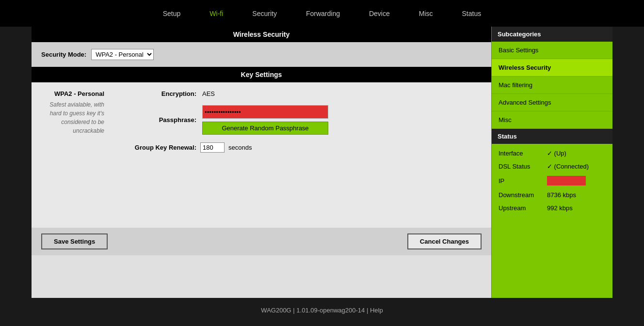 The image size is (644, 326). What do you see at coordinates (216, 14) in the screenshot?
I see `nav-wifi: Wi-fi` at bounding box center [216, 14].